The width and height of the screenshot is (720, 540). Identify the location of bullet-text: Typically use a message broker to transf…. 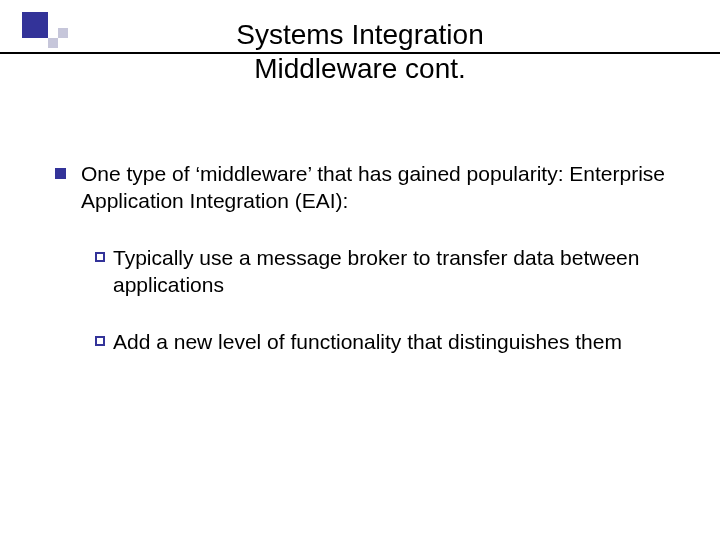
(396, 271).